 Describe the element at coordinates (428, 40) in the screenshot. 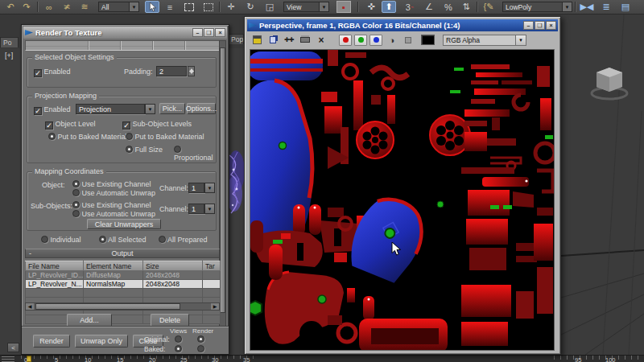

I see `background-color-swatch` at that location.